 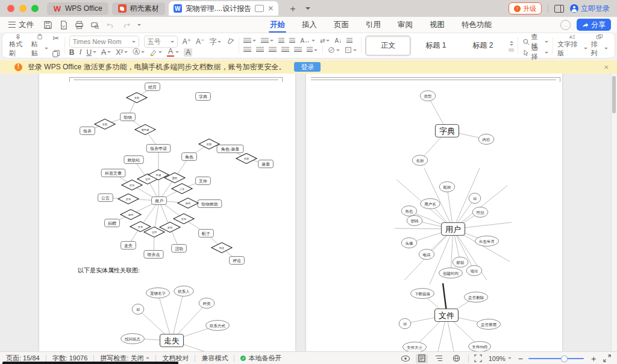 What do you see at coordinates (483, 46) in the screenshot?
I see `style-heading-2: 标题 2` at bounding box center [483, 46].